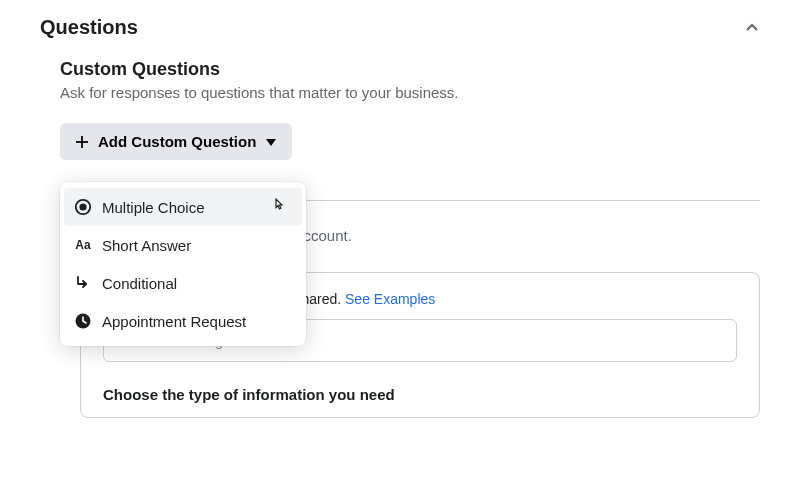 The height and width of the screenshot is (501, 800). What do you see at coordinates (279, 206) in the screenshot?
I see `cursor-pointer-icon` at bounding box center [279, 206].